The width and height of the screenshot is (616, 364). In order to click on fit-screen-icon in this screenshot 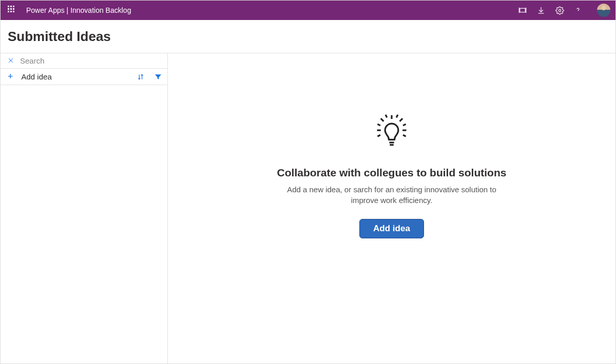, I will do `click(523, 10)`.